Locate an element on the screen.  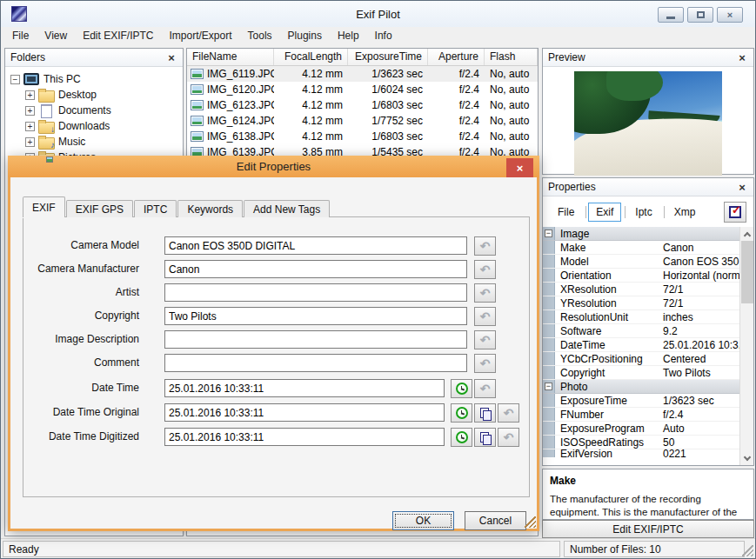
property-row: ExposureProgramAuto is located at coordinates (641, 429).